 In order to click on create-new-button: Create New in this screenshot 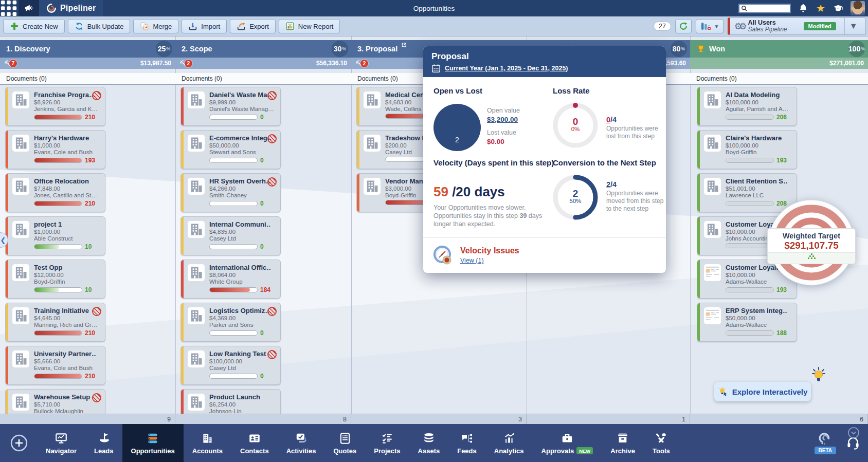, I will do `click(34, 26)`.